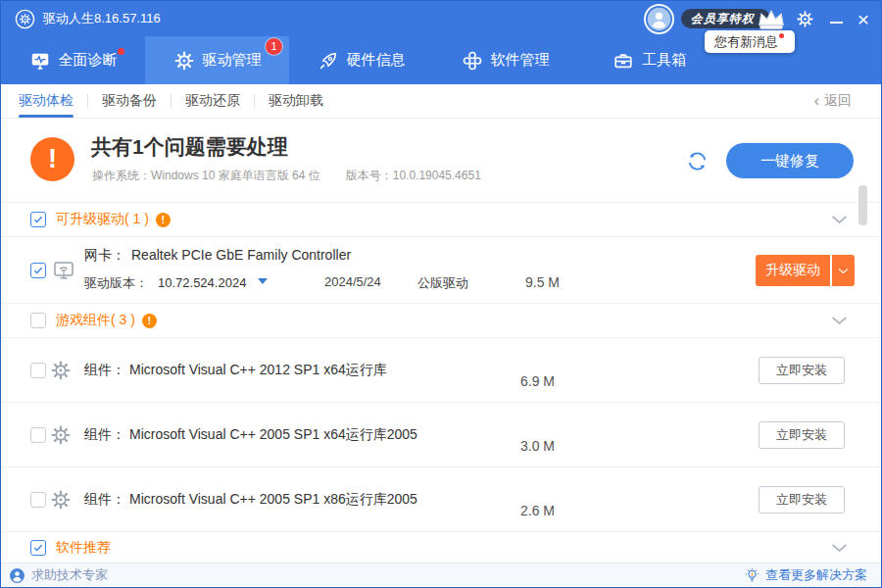  Describe the element at coordinates (190, 147) in the screenshot. I see `summary-title: 共有1个问题需要处理` at that location.